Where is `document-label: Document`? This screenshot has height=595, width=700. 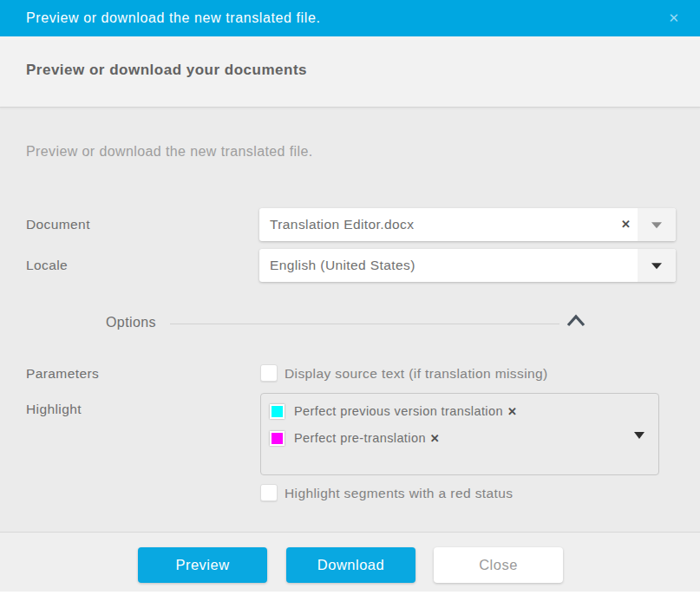
document-label: Document is located at coordinates (58, 225).